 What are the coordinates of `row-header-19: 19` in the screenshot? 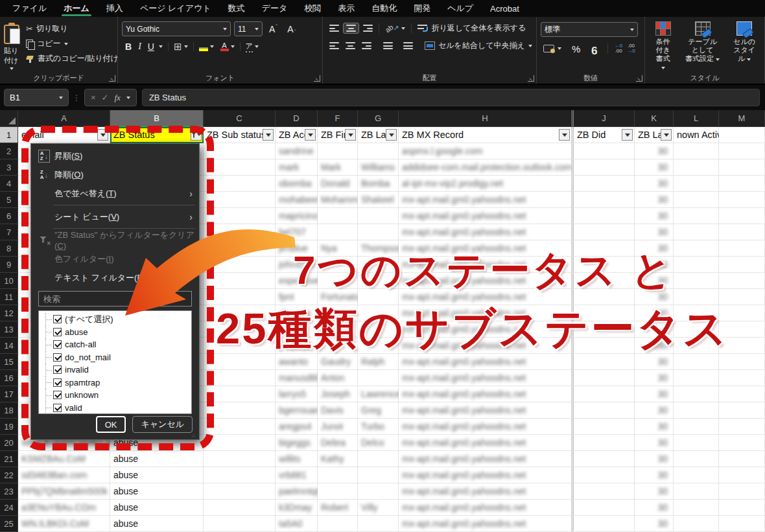 It's located at (9, 426).